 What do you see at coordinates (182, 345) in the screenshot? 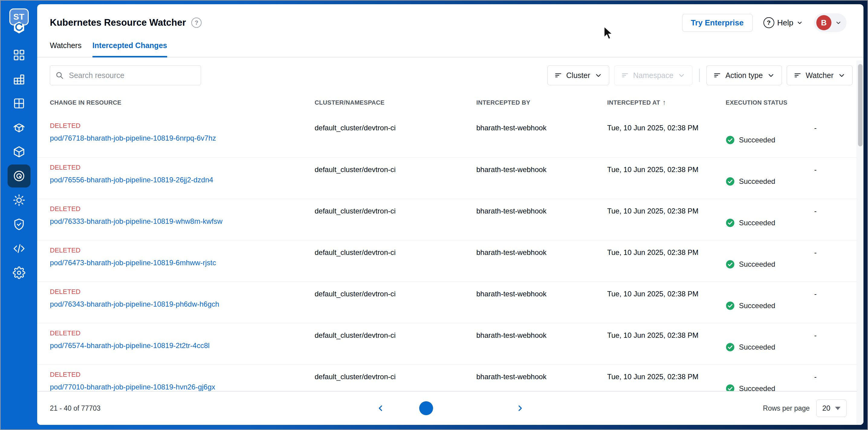
I see `resource-link: pod/76574-bharath-job-pipeline-10819-2t2…` at bounding box center [182, 345].